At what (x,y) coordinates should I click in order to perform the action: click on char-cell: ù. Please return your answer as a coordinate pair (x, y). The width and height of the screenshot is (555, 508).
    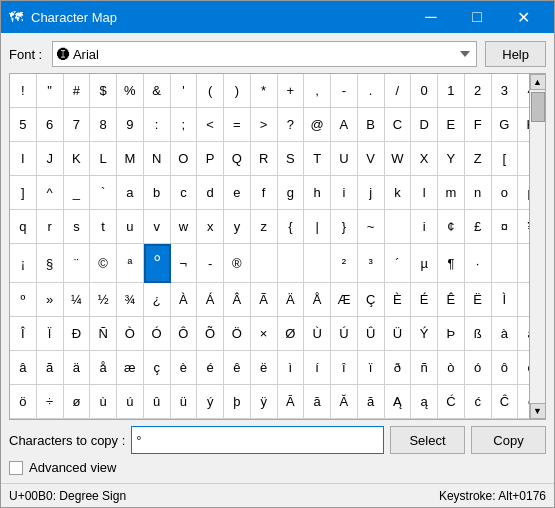
    Looking at the image, I should click on (104, 402).